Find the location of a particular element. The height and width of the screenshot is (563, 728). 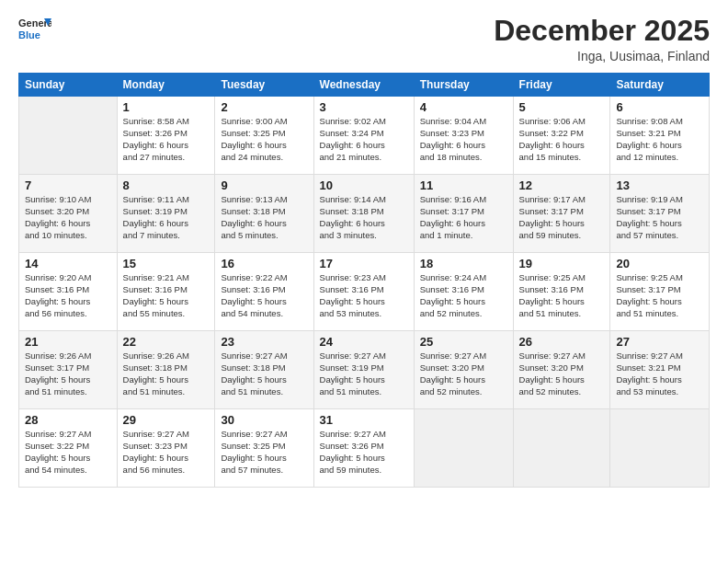

calendar-cell: 11Sunrise: 9:16 AM Sunset: 3:17 PM Dayli… is located at coordinates (463, 213).